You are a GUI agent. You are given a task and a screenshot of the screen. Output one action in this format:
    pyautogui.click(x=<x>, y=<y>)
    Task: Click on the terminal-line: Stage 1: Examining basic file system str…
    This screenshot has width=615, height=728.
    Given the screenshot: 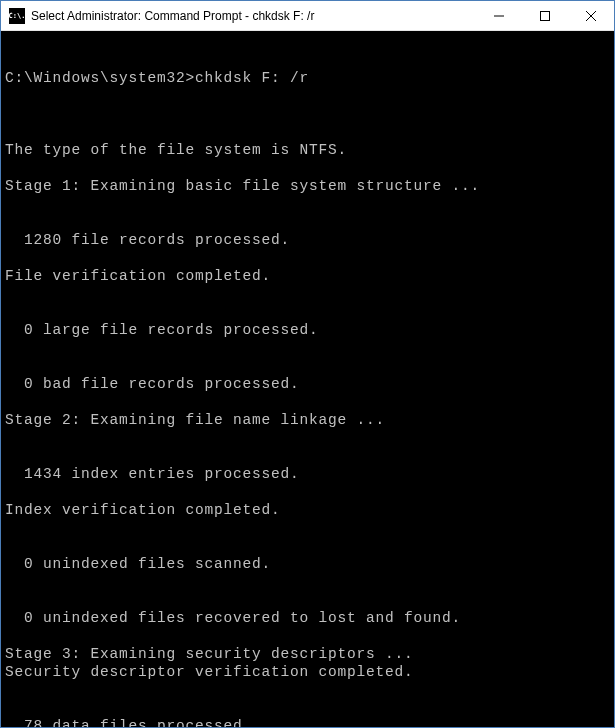 What is the action you would take?
    pyautogui.click(x=308, y=186)
    